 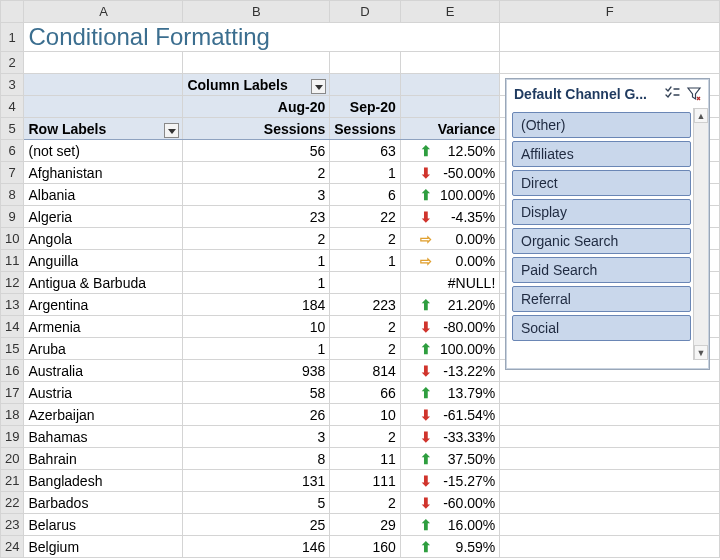 I want to click on row-label-cell: Bangladesh, so click(x=104, y=481).